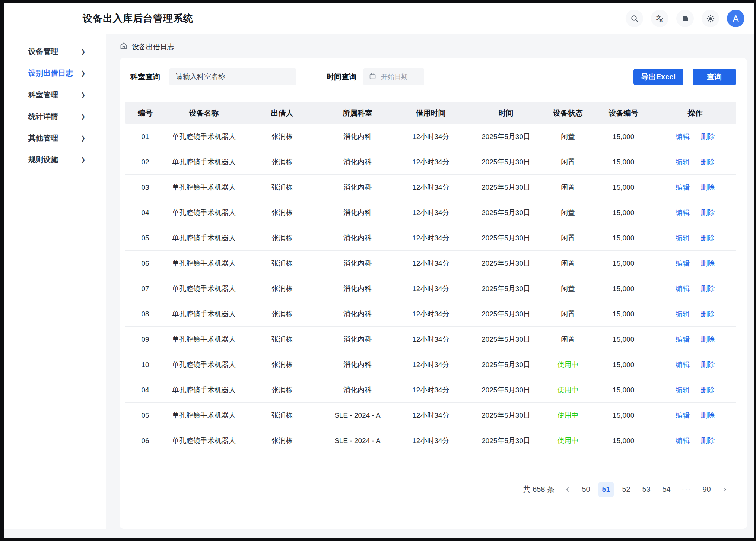 The width and height of the screenshot is (756, 541). I want to click on cell-no: 07, so click(145, 289).